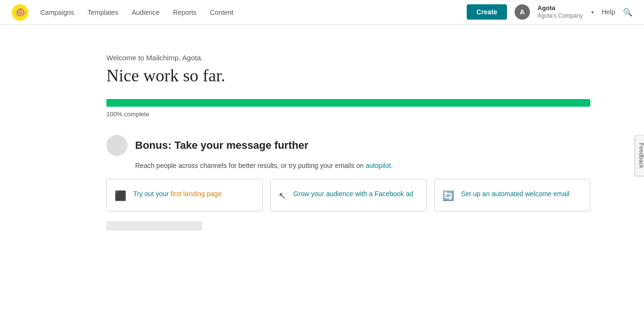  Describe the element at coordinates (550, 12) in the screenshot. I see `nav-right: Create A Agota Agota's Company ▾ Help 🔍` at that location.